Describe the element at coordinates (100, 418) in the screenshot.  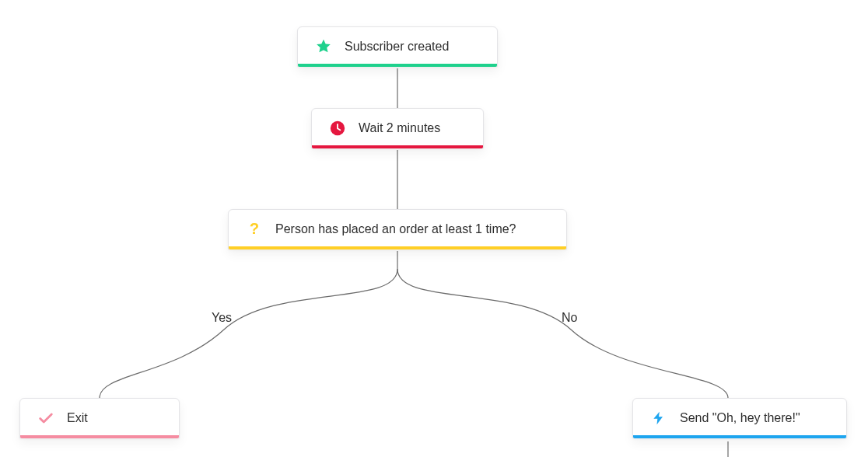
I see `exit-node: Exit` at that location.